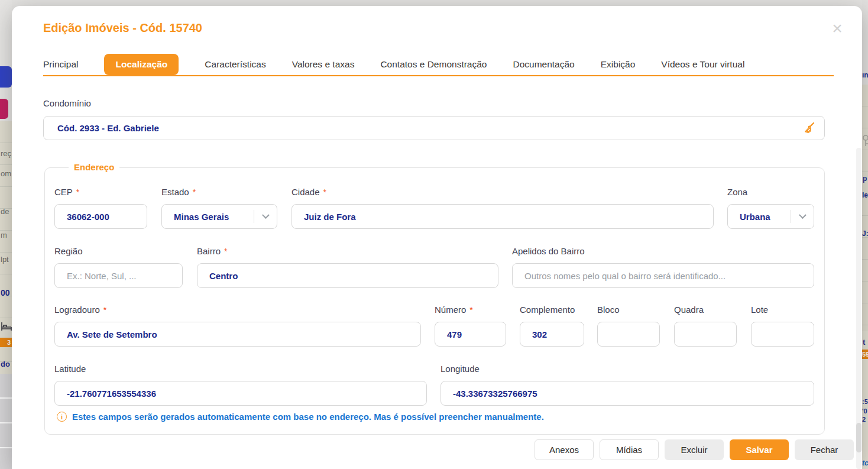 The width and height of the screenshot is (868, 469). What do you see at coordinates (705, 334) in the screenshot?
I see `quadra-field` at bounding box center [705, 334].